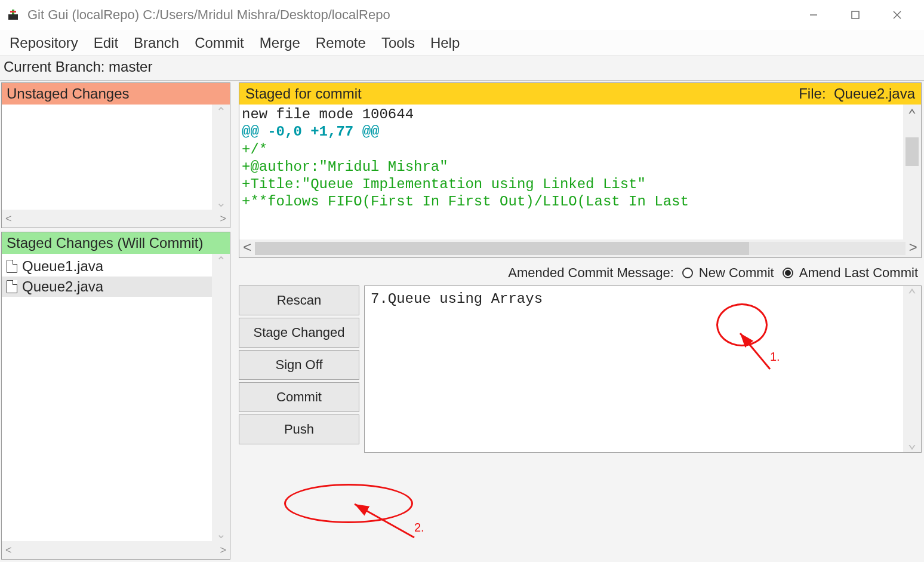 The height and width of the screenshot is (562, 924). What do you see at coordinates (858, 273) in the screenshot?
I see `radio-amend-last-label: Amend Last Commit` at bounding box center [858, 273].